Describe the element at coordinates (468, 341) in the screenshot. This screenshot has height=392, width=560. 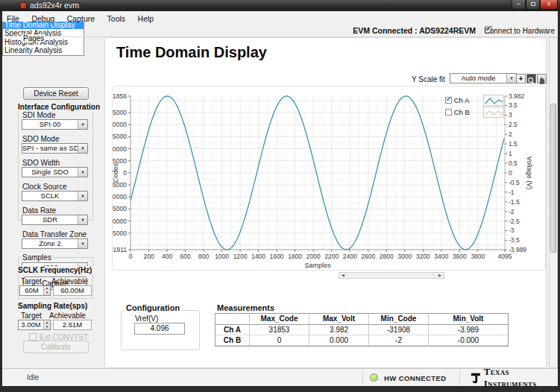
I see `ch-b-min-volt: -0.000` at that location.